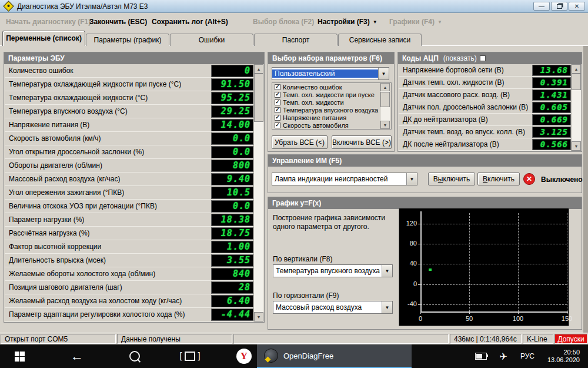 This screenshot has height=368, width=588. What do you see at coordinates (300, 142) in the screenshot?
I see `remove-all-button: Убрать ВСЕ (<)` at bounding box center [300, 142].